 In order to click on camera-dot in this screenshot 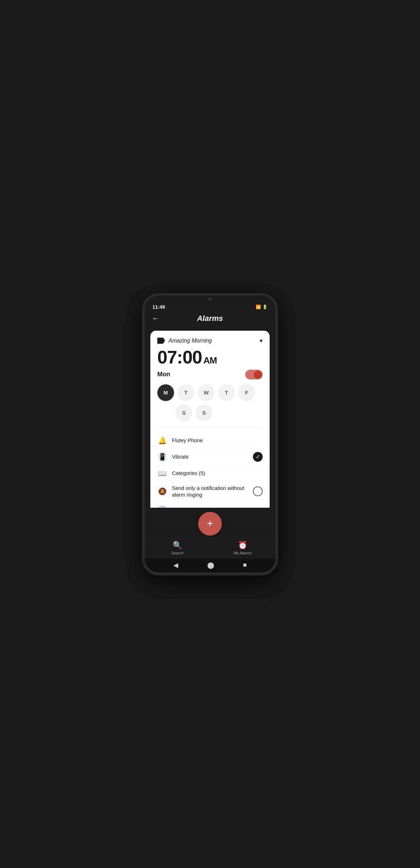, I will do `click(210, 299)`.